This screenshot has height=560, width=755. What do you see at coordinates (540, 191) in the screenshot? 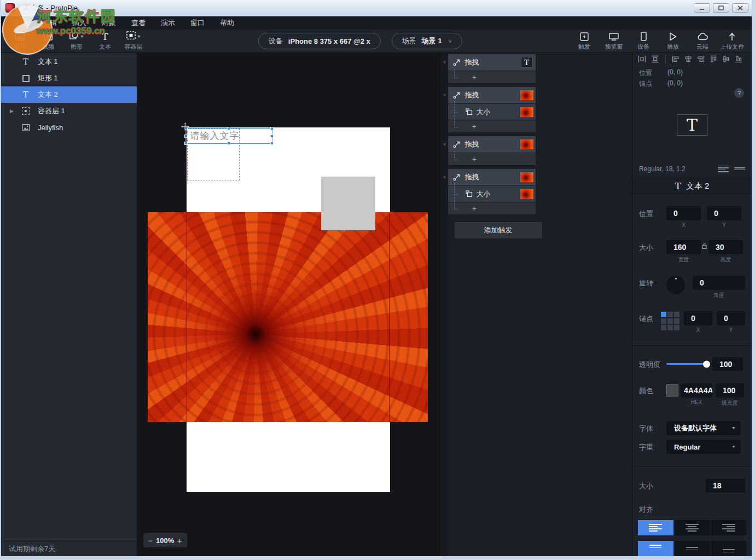
I see `trigger-group: ˅ 拖拽` at bounding box center [540, 191].